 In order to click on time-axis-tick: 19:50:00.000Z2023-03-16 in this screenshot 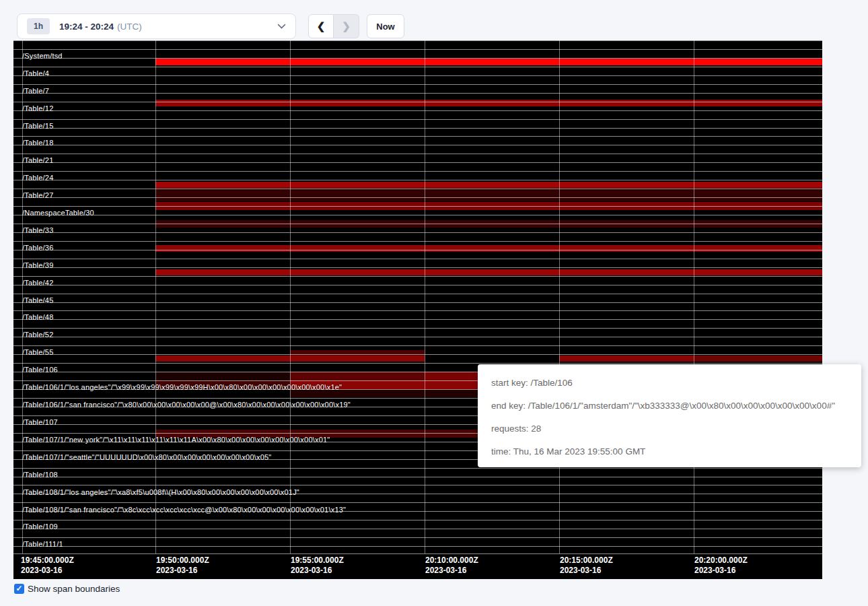, I will do `click(183, 566)`.